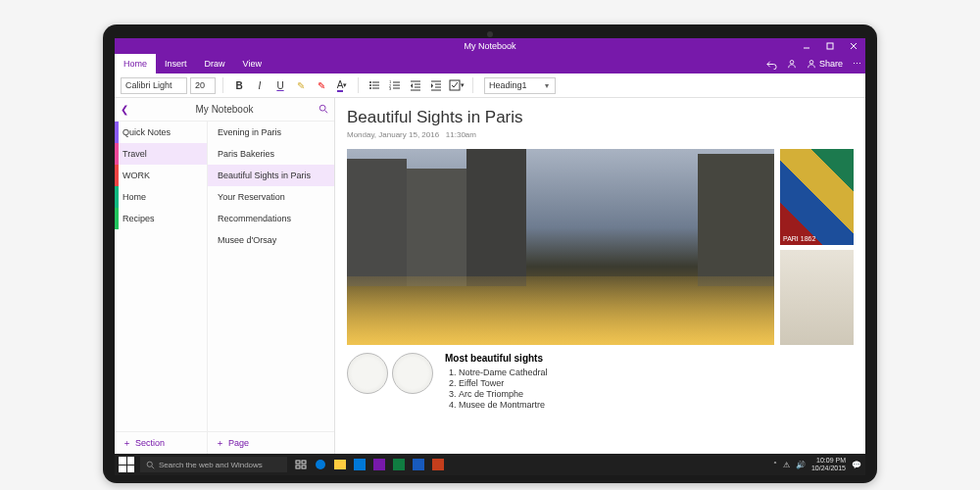  What do you see at coordinates (340, 465) in the screenshot?
I see `taskbar-app-explorer` at bounding box center [340, 465].